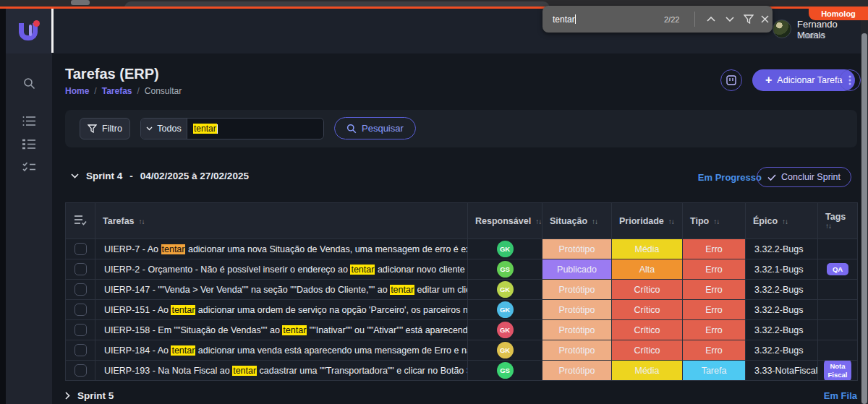 The image size is (868, 404). What do you see at coordinates (577, 270) in the screenshot?
I see `situacao-cell: Publicado` at bounding box center [577, 270].